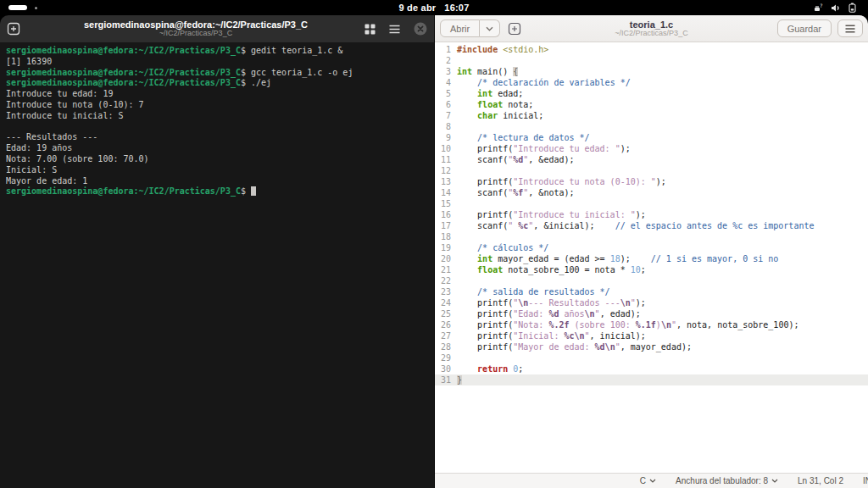 The image size is (868, 488). What do you see at coordinates (446, 93) in the screenshot?
I see `line-number: 5` at bounding box center [446, 93].